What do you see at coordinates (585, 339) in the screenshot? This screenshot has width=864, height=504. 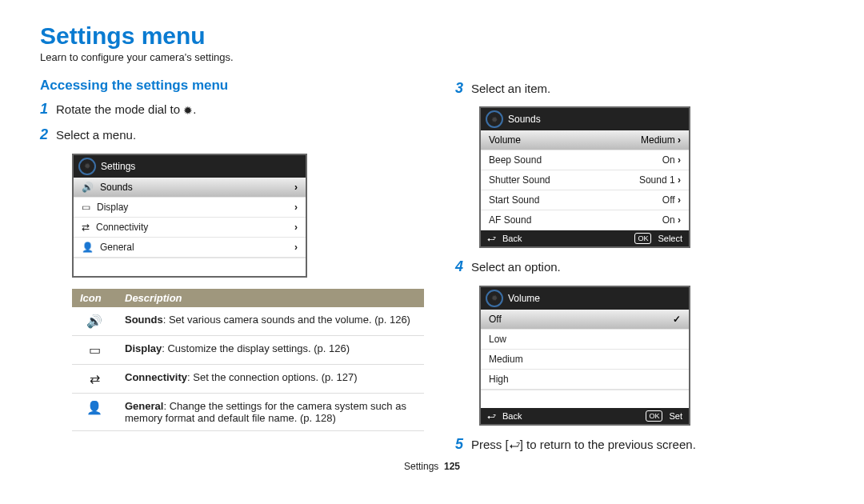 I see `cam-row-low: Low` at bounding box center [585, 339].